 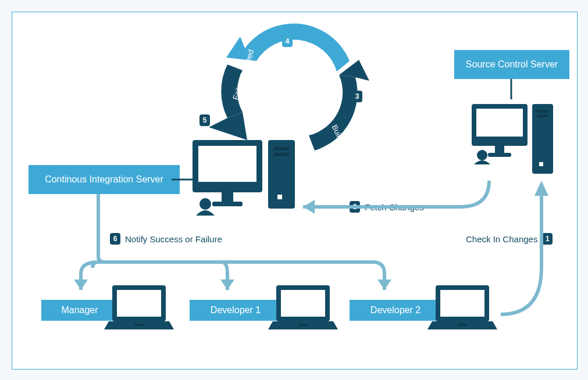 What do you see at coordinates (287, 41) in the screenshot?
I see `step-4-num: 4` at bounding box center [287, 41].